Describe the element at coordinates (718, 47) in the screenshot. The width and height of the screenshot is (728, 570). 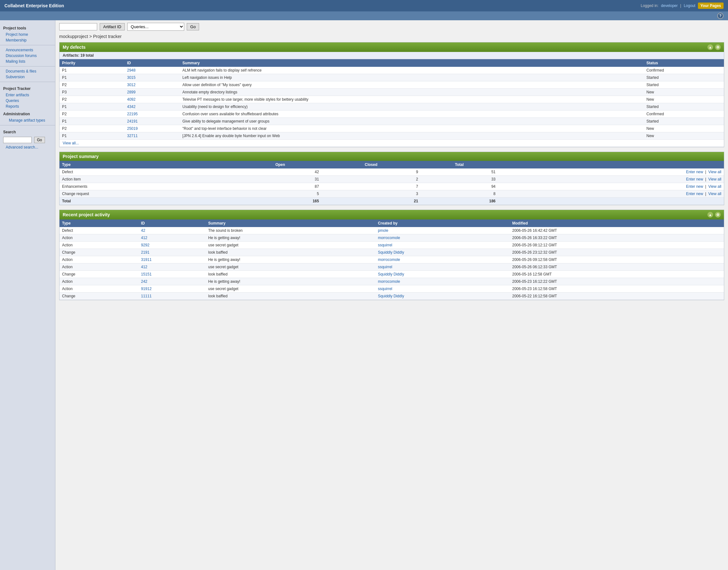
I see `my-defects-settings-icon: ⚙` at that location.